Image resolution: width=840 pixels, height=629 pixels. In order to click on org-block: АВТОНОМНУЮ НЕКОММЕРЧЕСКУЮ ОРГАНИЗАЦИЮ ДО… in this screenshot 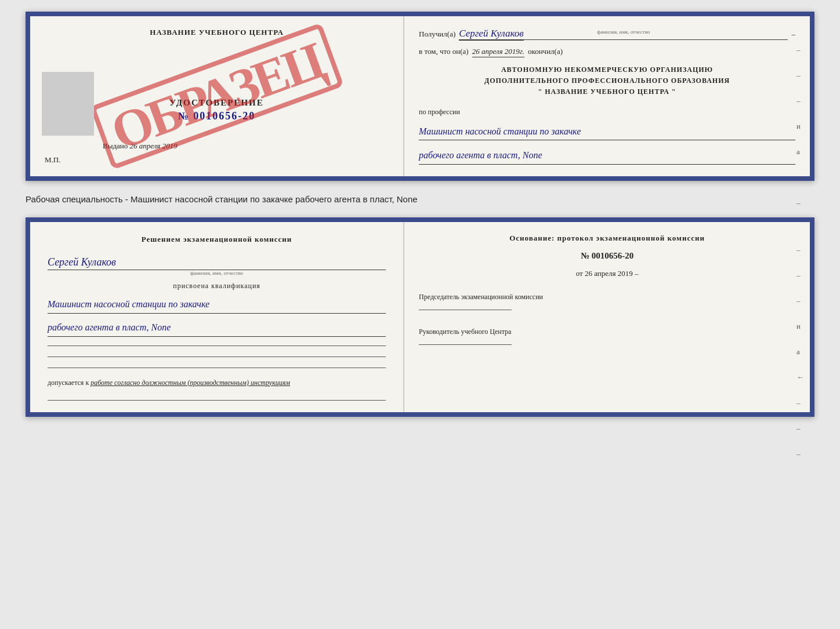, I will do `click(607, 81)`.